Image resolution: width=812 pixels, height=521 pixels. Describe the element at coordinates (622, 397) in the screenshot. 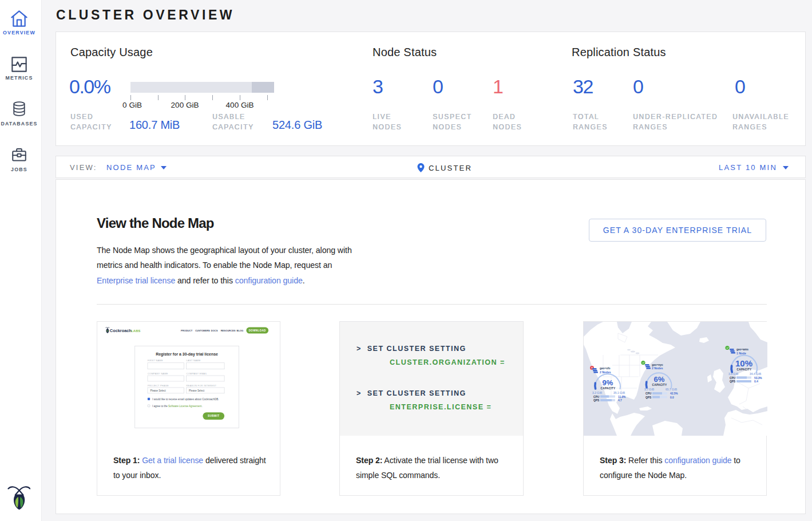

I see `svg-text: 11.0%` at that location.